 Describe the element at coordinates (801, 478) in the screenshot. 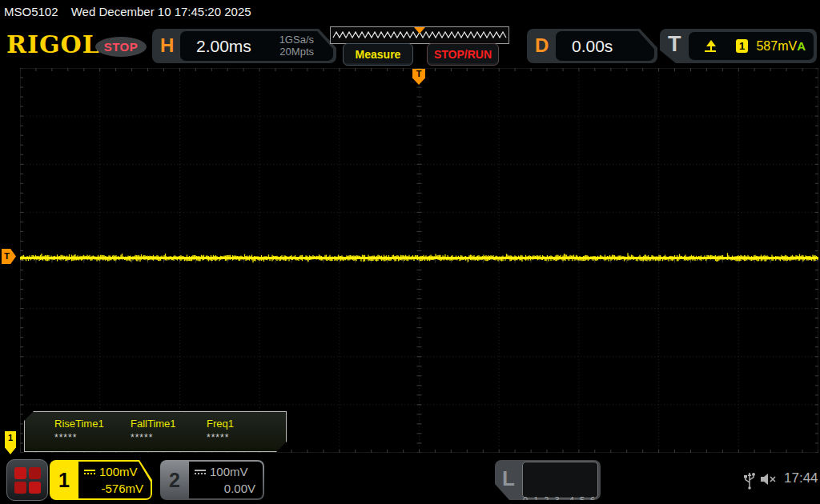

I see `clock: 17:44` at that location.